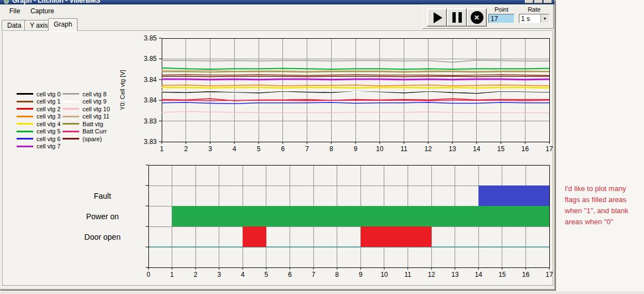  I want to click on tab-graph: Graph, so click(63, 24).